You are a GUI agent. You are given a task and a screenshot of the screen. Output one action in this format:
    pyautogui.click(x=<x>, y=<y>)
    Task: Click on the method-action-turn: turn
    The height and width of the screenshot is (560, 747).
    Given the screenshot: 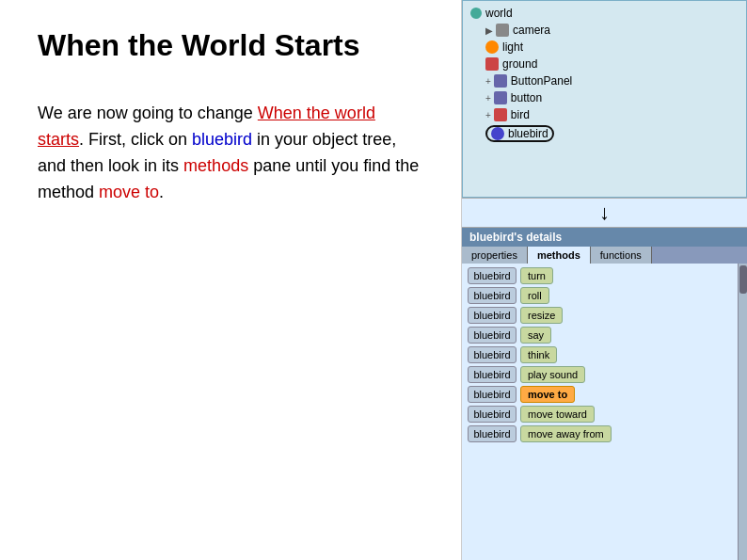 What is the action you would take?
    pyautogui.click(x=536, y=276)
    